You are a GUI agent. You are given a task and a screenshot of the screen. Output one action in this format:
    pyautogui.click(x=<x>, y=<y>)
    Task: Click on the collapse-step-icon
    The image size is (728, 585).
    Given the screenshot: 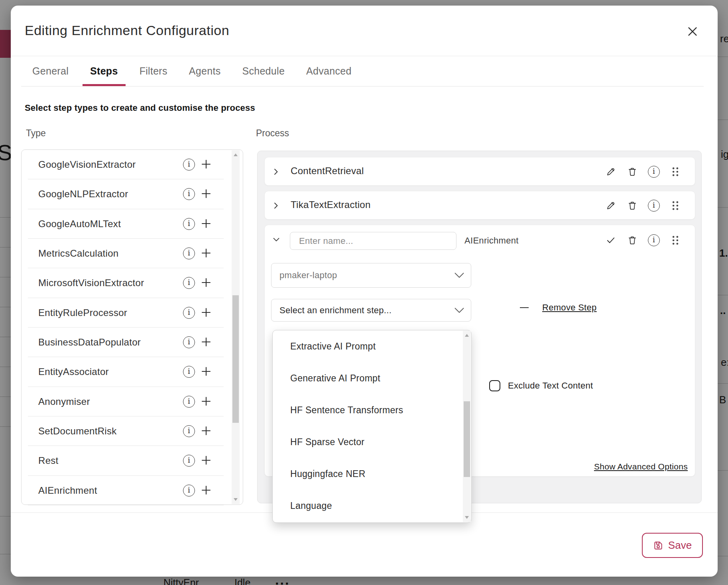 What is the action you would take?
    pyautogui.click(x=276, y=239)
    